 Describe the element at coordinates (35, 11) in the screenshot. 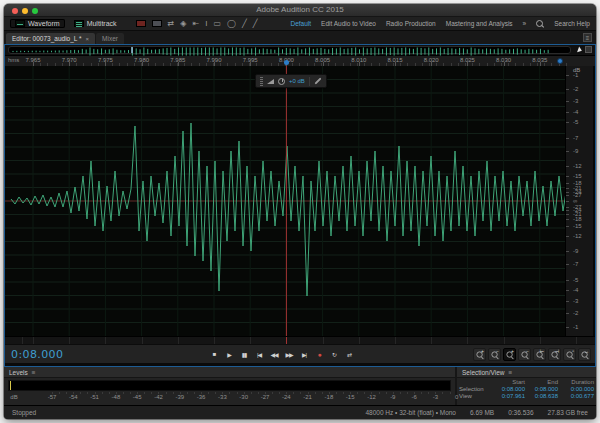

I see `zoom-window-icon` at that location.